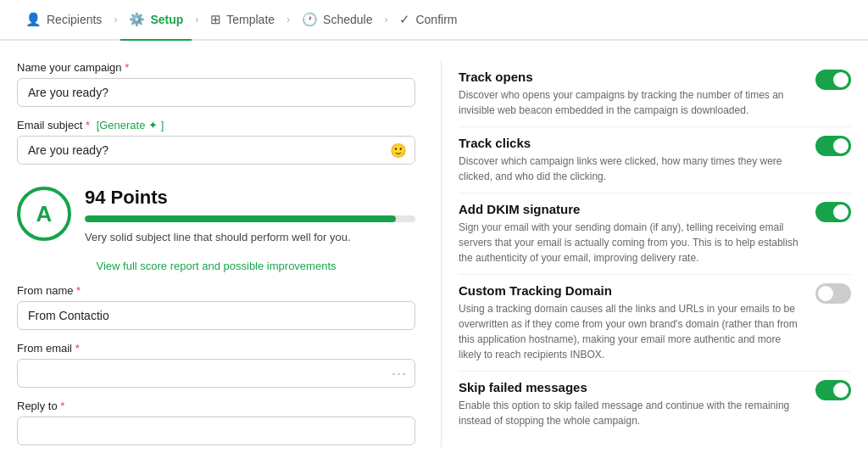 The height and width of the screenshot is (464, 868). What do you see at coordinates (216, 126) in the screenshot?
I see `email-subject-label: Email subject * [Generate ✦ ]` at bounding box center [216, 126].